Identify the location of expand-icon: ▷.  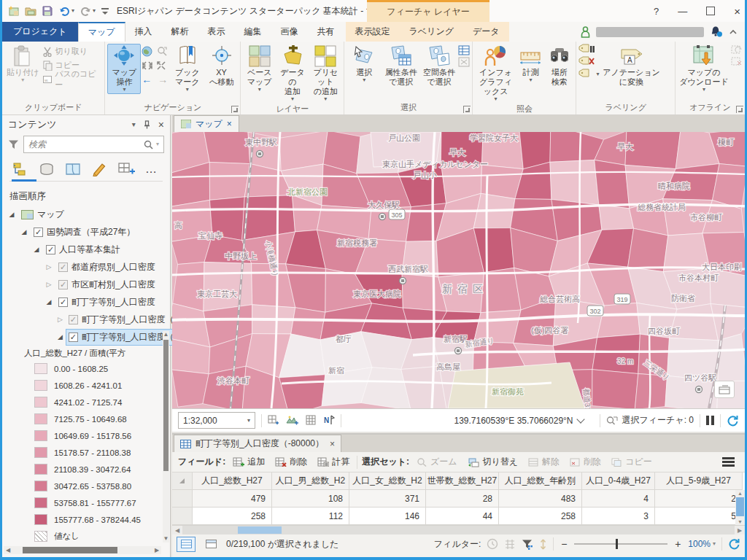
(60, 319).